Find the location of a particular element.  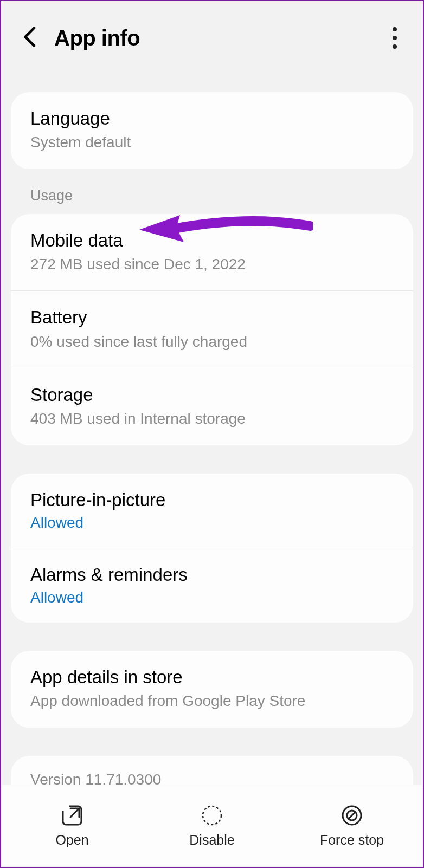

bottom-action-bar: Open Disable Force stop is located at coordinates (212, 825).